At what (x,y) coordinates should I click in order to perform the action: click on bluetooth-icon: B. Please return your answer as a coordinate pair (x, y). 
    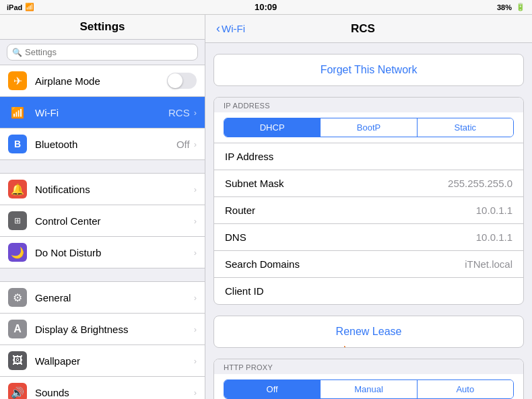
    Looking at the image, I should click on (18, 144).